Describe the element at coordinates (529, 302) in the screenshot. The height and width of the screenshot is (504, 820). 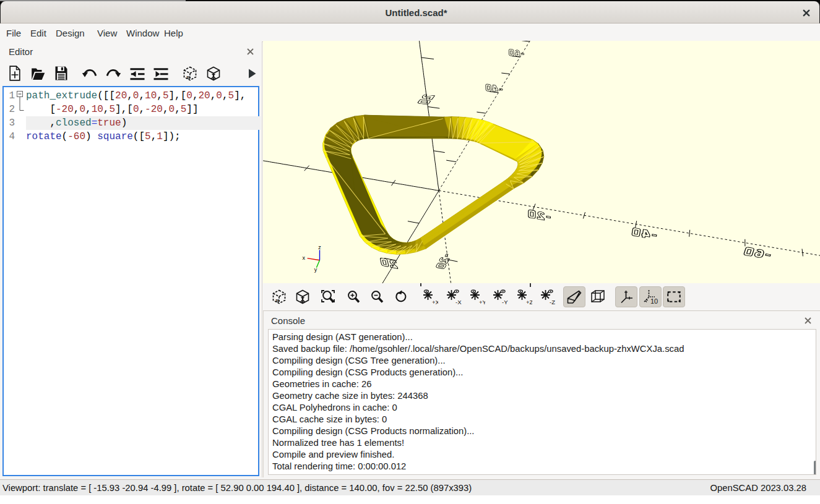
I see `svg-text: +Z` at that location.